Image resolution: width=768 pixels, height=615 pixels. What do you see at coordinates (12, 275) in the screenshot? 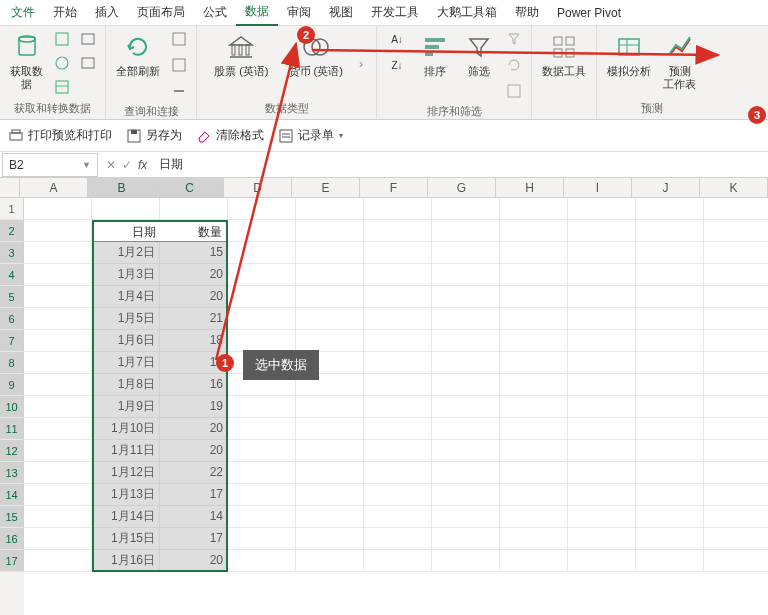
I see `row-header: 4` at bounding box center [12, 275].